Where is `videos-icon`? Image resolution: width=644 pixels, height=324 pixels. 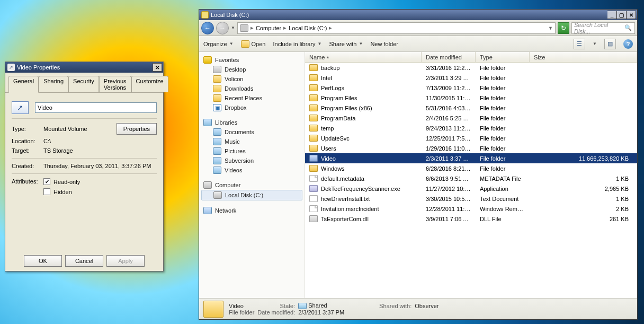
videos-icon is located at coordinates (217, 170).